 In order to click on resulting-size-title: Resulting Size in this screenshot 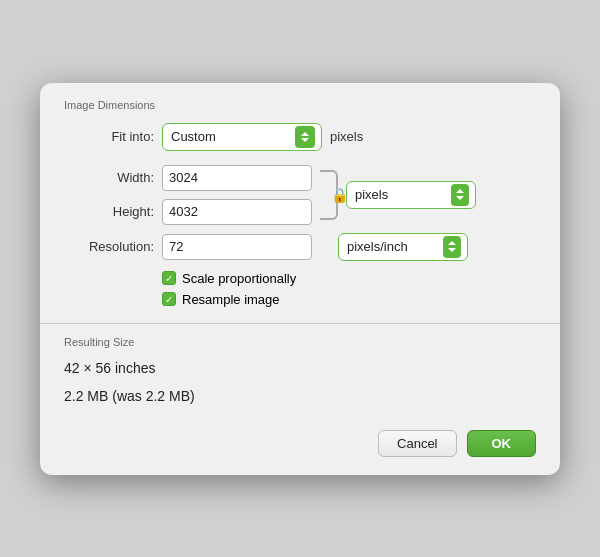, I will do `click(300, 342)`.